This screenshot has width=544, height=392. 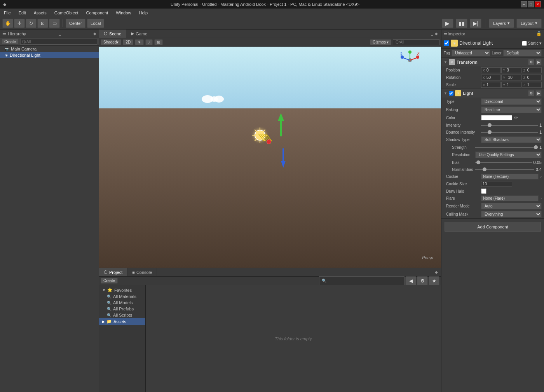 I want to click on transform-settings-icon: ⚙, so click(x=531, y=62).